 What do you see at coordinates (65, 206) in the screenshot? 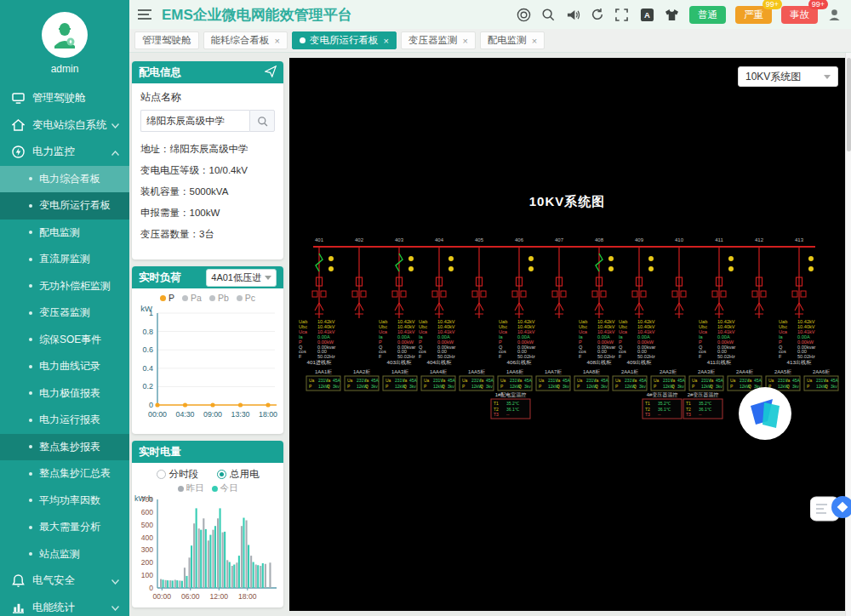
I see `sidebar-subitem-变电所运行看板: 变电所运行看板` at bounding box center [65, 206].